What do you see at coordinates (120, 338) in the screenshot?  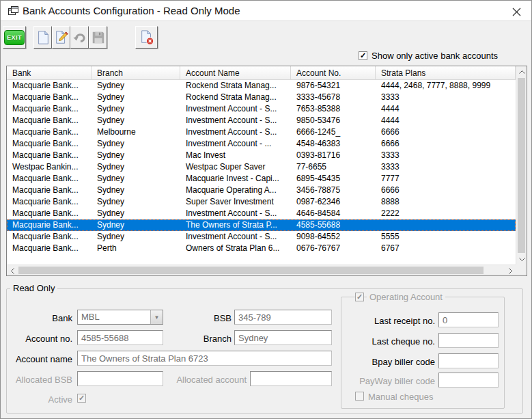 I see `account-no-field` at bounding box center [120, 338].